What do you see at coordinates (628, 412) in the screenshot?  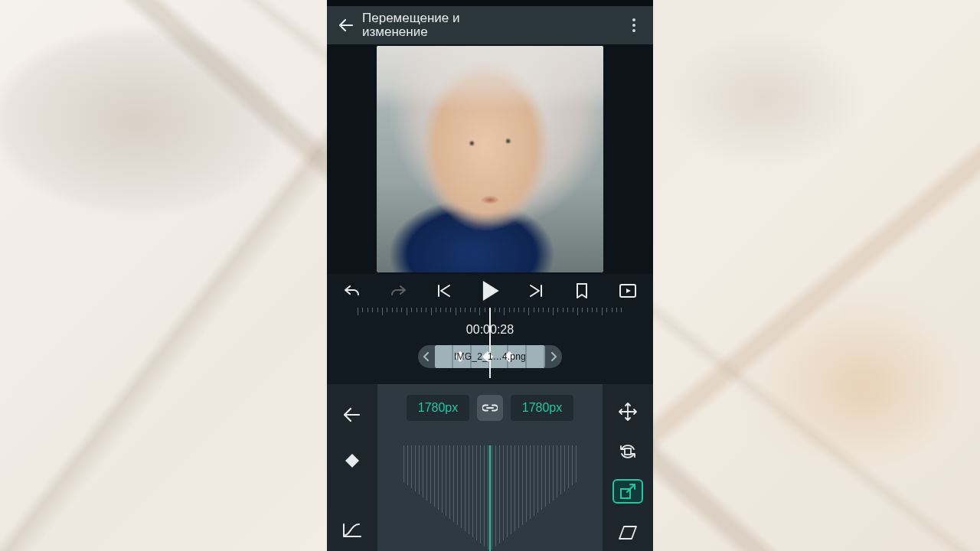 I see `move-tool-button` at bounding box center [628, 412].